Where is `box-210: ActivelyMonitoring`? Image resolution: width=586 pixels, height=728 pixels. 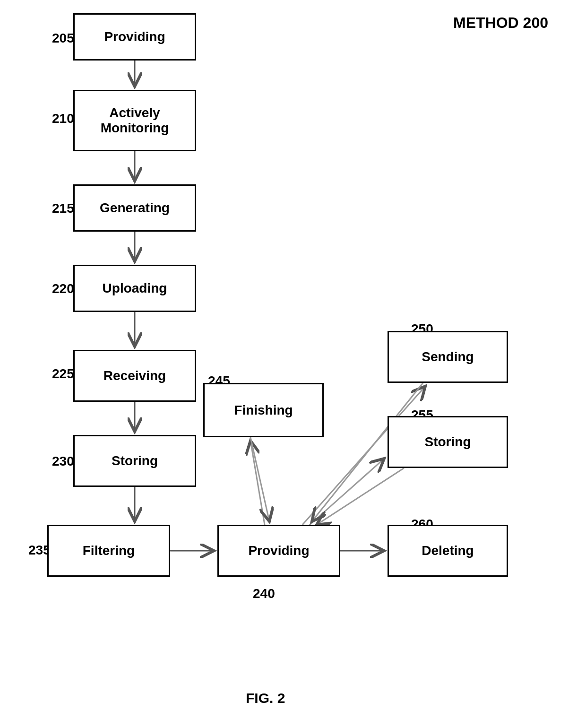 box-210: ActivelyMonitoring is located at coordinates (135, 121).